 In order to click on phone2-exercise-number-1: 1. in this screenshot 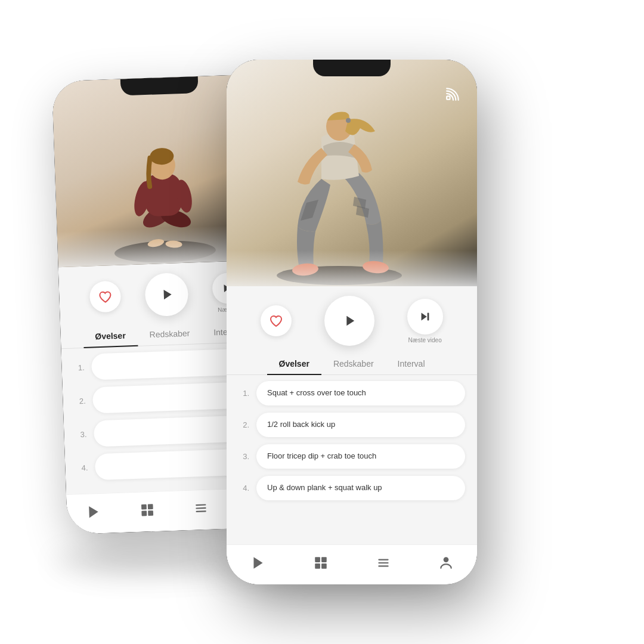, I will do `click(244, 394)`.